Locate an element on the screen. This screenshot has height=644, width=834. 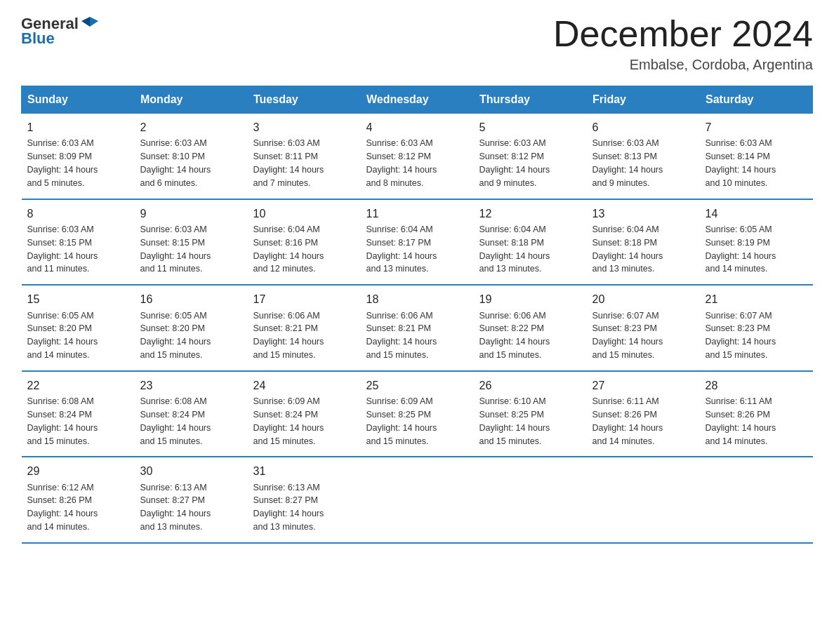
calendar-cell: 17Sunrise: 6:06 AMSunset: 8:21 PMDayligh… is located at coordinates (305, 328).